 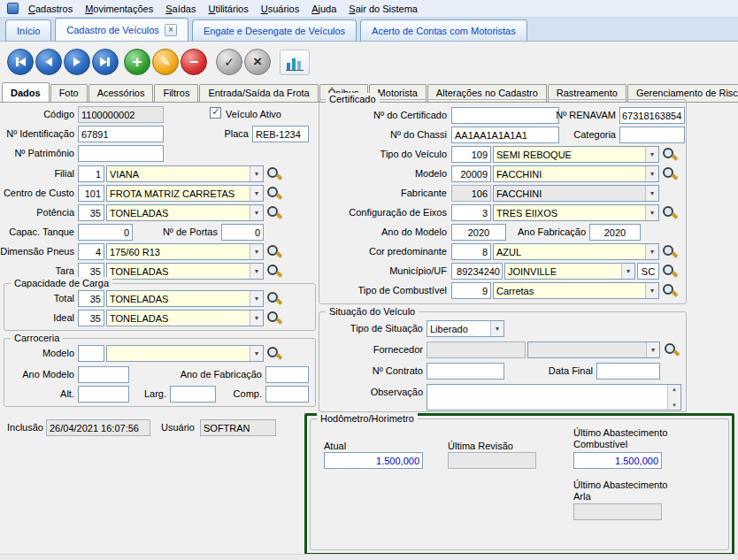 What do you see at coordinates (669, 212) in the screenshot?
I see `config-eixos-search-icon` at bounding box center [669, 212].